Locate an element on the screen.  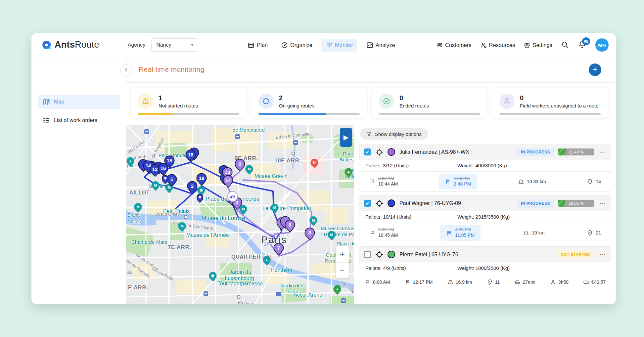
search-icon is located at coordinates (565, 45).